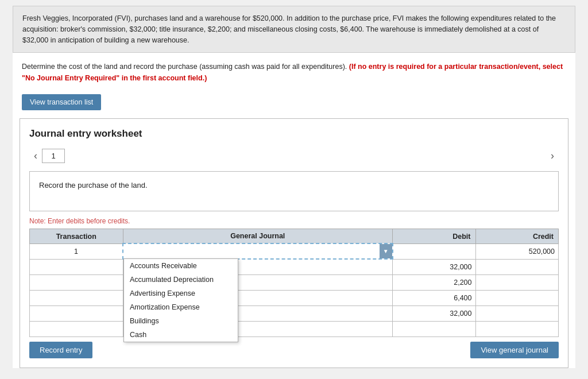 The width and height of the screenshot is (588, 379). Describe the element at coordinates (289, 29) in the screenshot. I see `description-text: Fresh Veggies, Incorporated (FVI), purch…` at that location.